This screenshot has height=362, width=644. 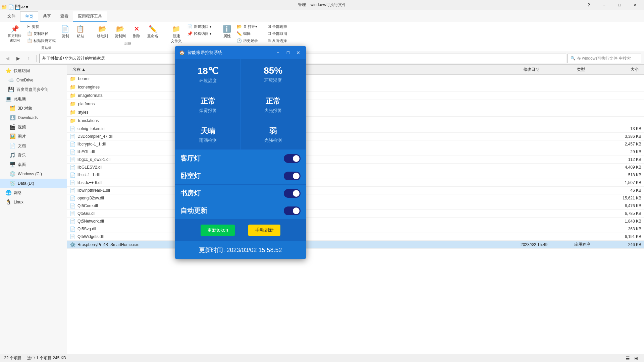 What do you see at coordinates (7, 58) in the screenshot?
I see `back-button: ◀` at bounding box center [7, 58].